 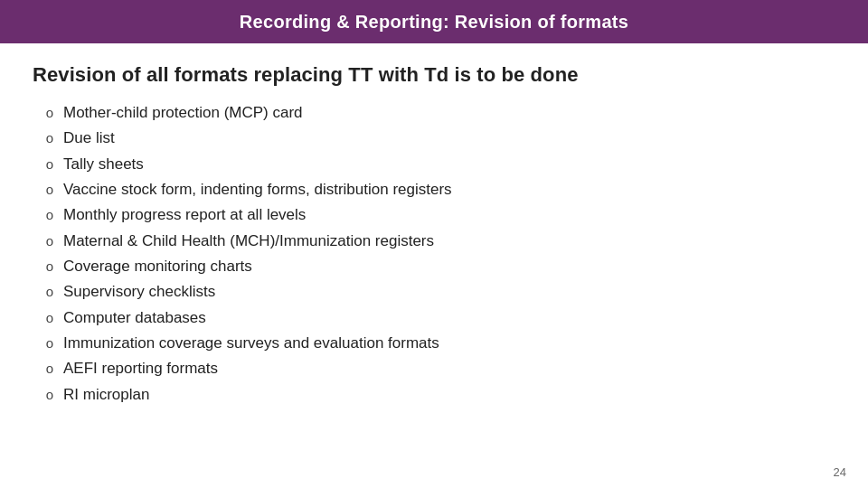 What do you see at coordinates (449, 318) in the screenshot?
I see `bullet-text: Computer databases` at bounding box center [449, 318].